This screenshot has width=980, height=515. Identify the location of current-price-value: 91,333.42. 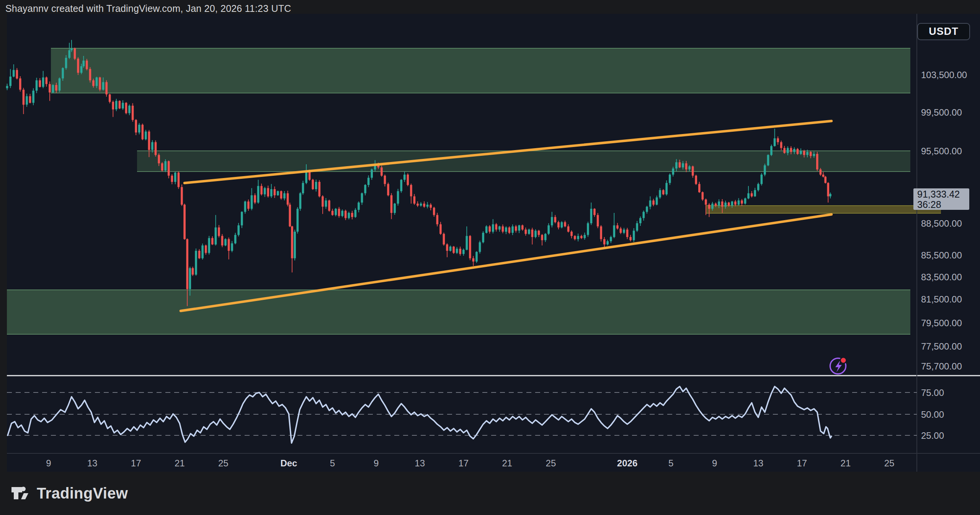
(943, 195).